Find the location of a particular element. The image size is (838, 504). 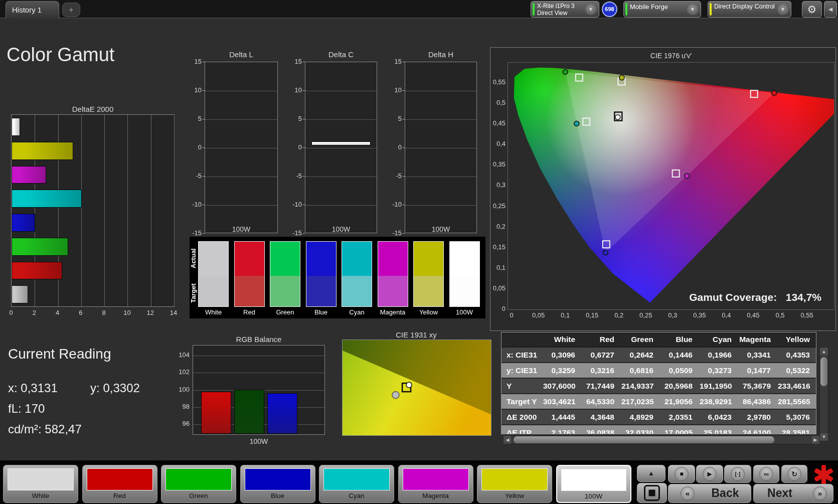

stop-button: ■ is located at coordinates (682, 474).